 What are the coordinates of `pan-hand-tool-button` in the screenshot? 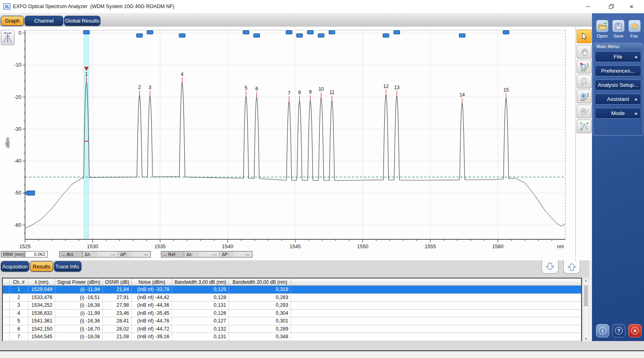 It's located at (584, 52).